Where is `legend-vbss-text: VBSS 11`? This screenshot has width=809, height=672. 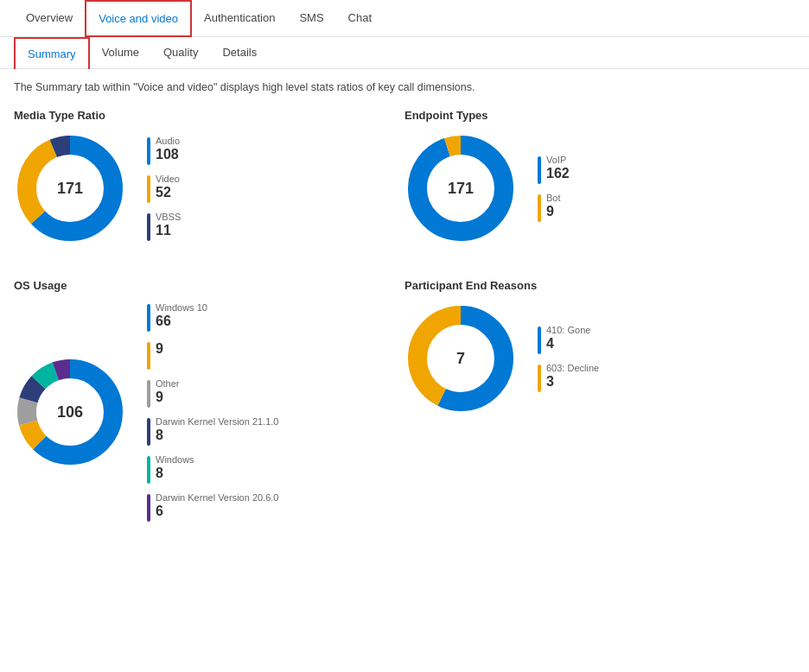 legend-vbss-text: VBSS 11 is located at coordinates (168, 225).